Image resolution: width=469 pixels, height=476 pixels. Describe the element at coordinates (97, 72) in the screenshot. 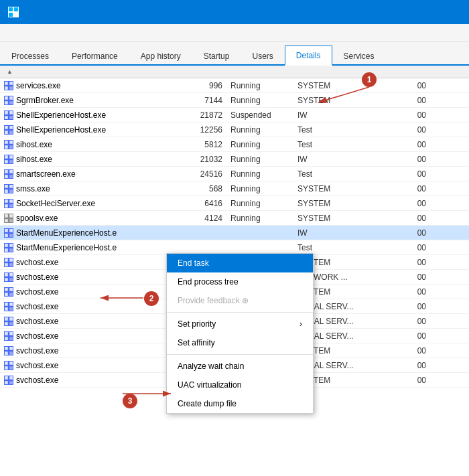

I see `header-name: ▲` at that location.